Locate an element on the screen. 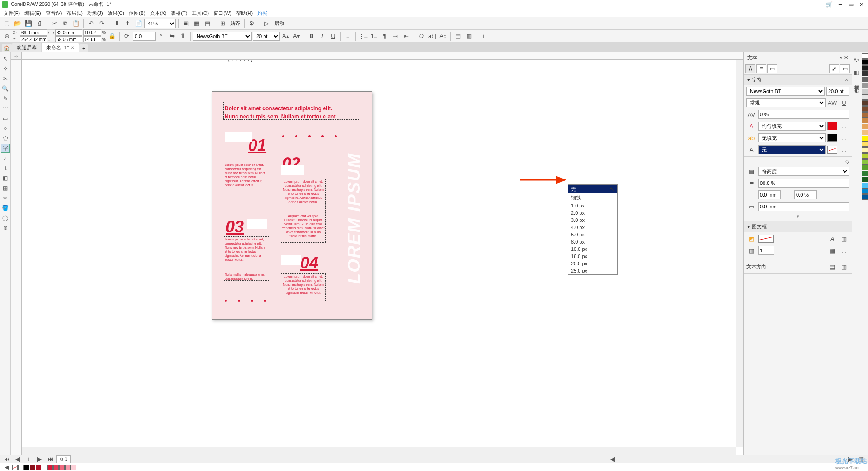  transparency-tool-icon: ▨ is located at coordinates (5, 188).